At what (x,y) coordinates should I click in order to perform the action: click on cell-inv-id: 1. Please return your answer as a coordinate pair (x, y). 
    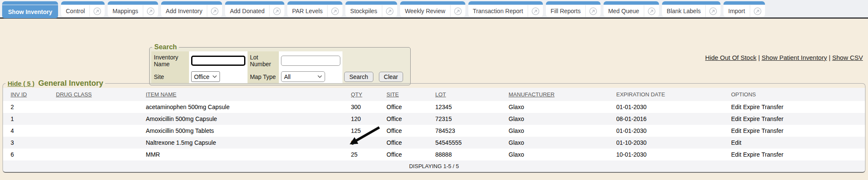
    Looking at the image, I should click on (25, 119).